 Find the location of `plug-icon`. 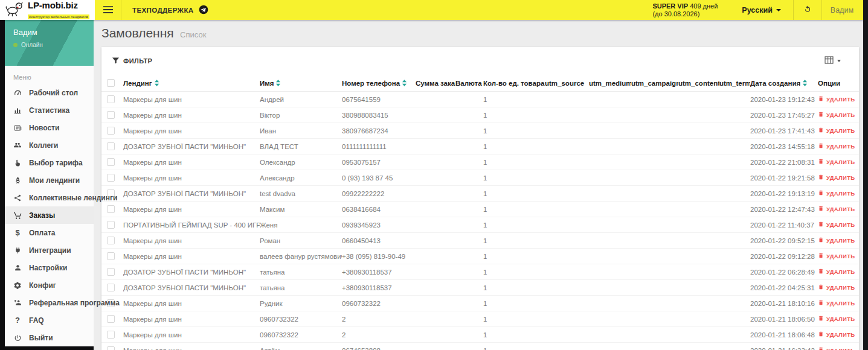

plug-icon is located at coordinates (18, 250).